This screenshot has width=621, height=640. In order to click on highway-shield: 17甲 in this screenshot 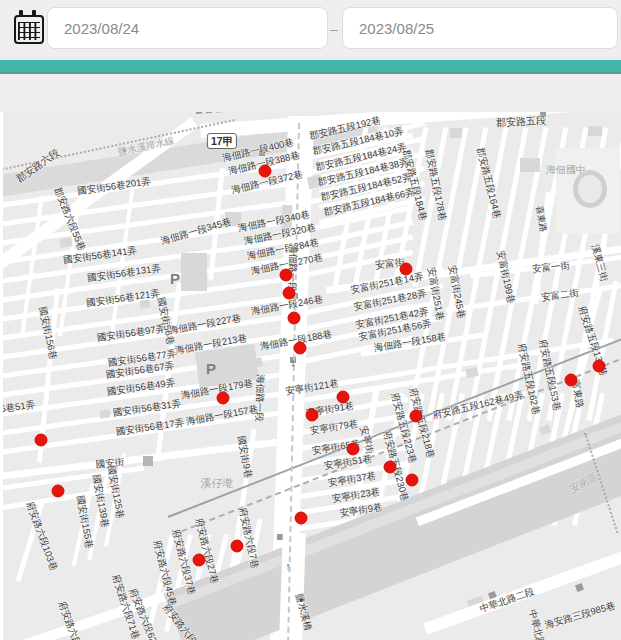, I will do `click(222, 141)`.